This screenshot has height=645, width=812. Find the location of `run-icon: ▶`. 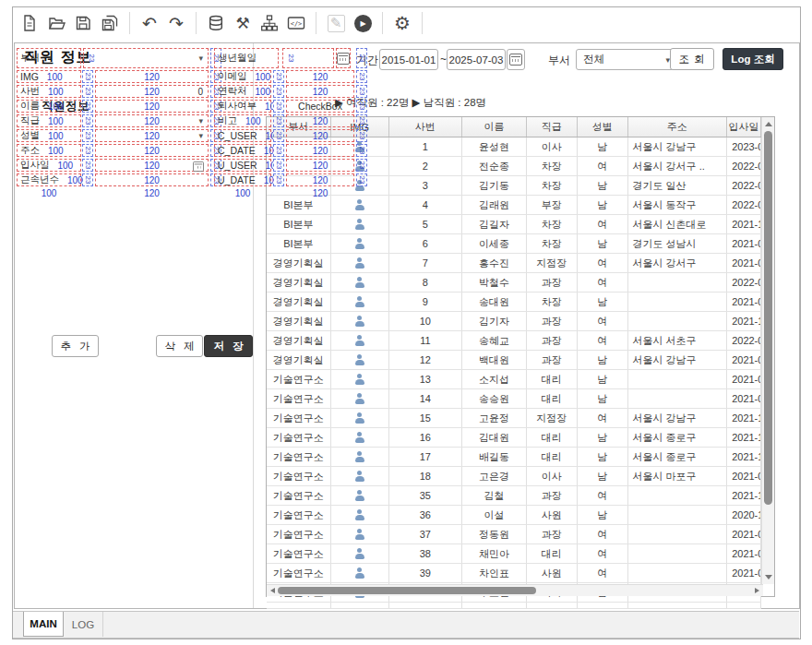

run-icon: ▶ is located at coordinates (363, 23).